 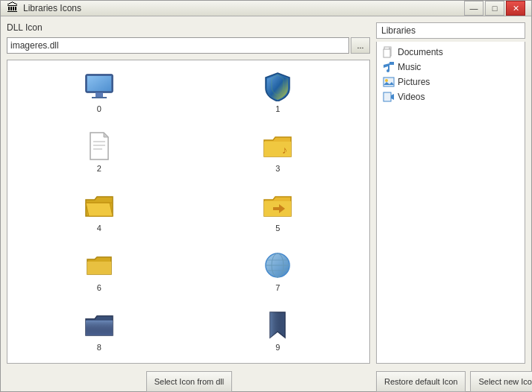 I want to click on folder-open-icon, so click(x=99, y=206).